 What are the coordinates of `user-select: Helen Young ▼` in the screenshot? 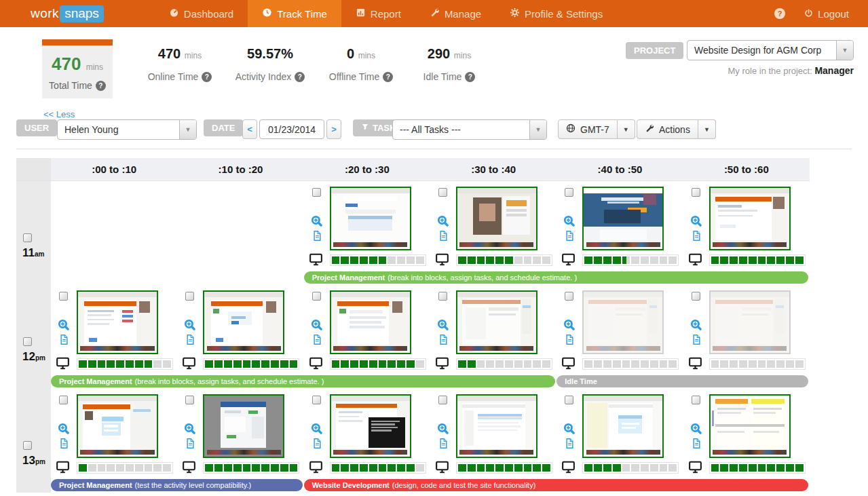 It's located at (127, 130).